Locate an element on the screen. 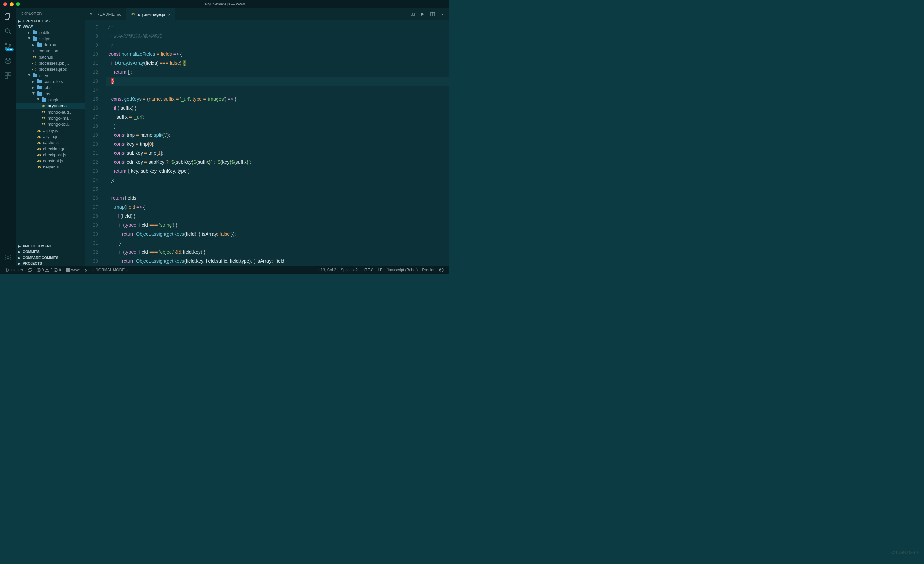 This screenshot has width=924, height=564. tab-README-md: M↓README.md is located at coordinates (106, 14).